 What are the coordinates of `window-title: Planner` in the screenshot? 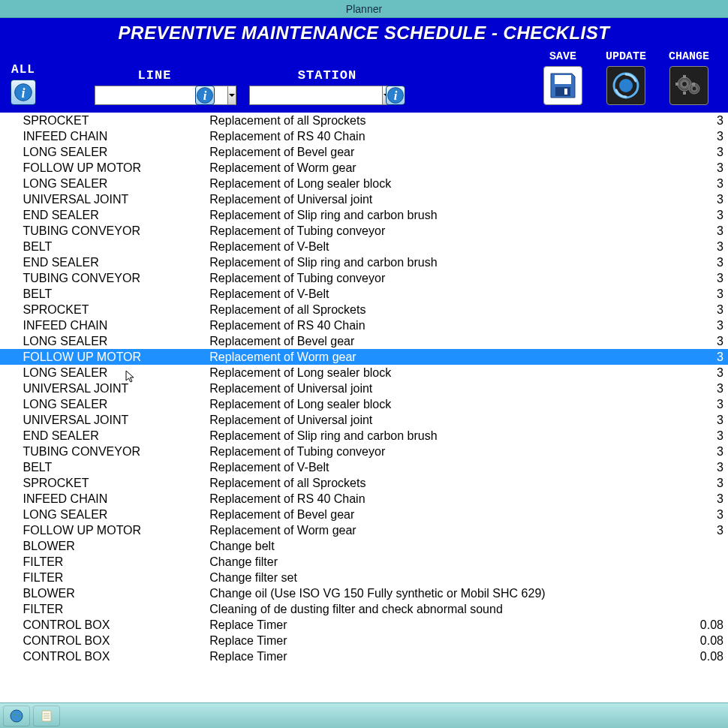 It's located at (364, 9).